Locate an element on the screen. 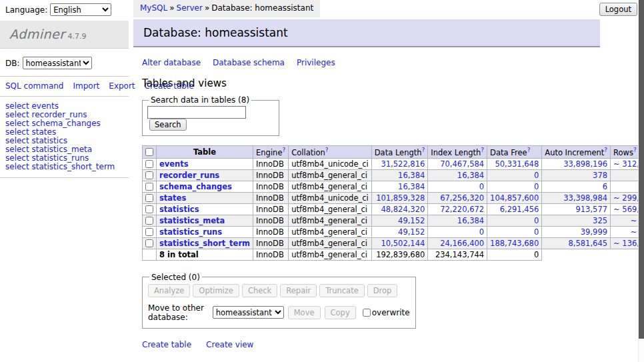  privileges-link: Privileges is located at coordinates (316, 63).